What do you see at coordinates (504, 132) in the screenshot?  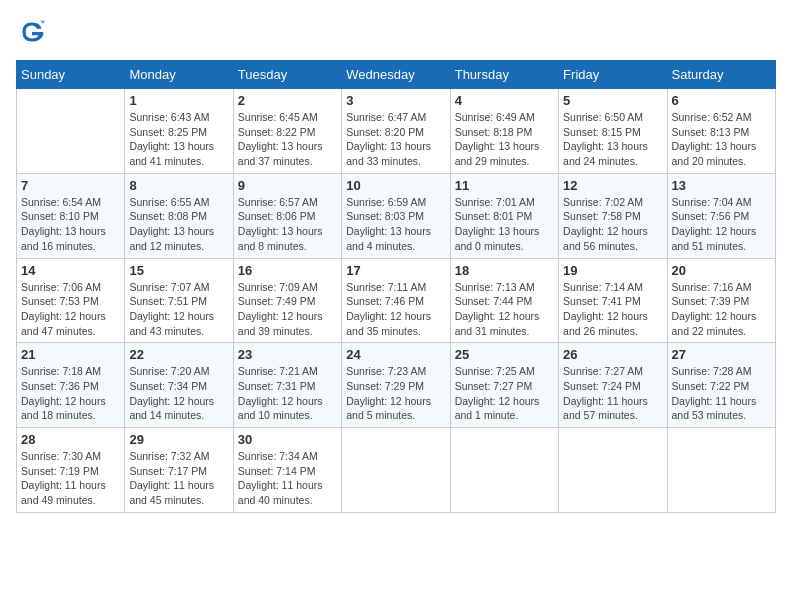 I see `calendar-cell: 4Sunrise: 6:49 AM Sunset: 8:18 PM Daylig…` at bounding box center [504, 132].